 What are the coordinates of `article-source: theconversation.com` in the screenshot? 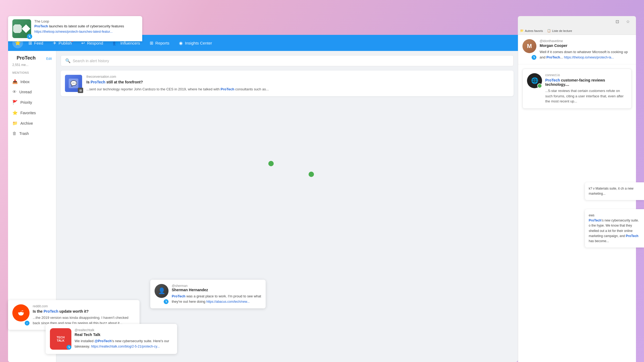 It's located at (298, 77).